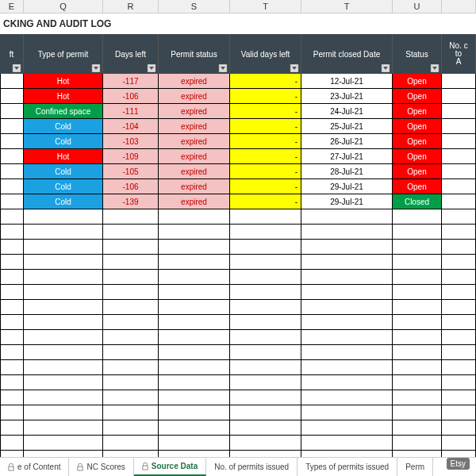 The height and width of the screenshot is (476, 476). Describe the element at coordinates (170, 466) in the screenshot. I see `sheet-tab: Source Data` at that location.